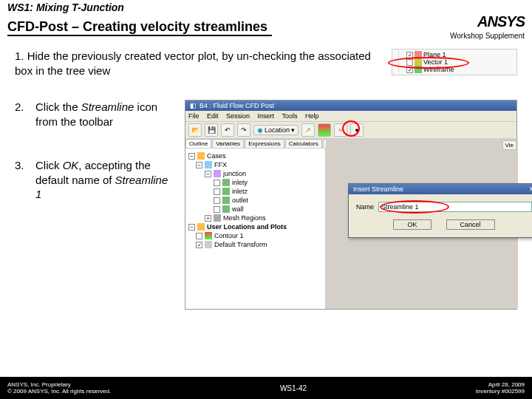 The height and width of the screenshot is (399, 532). What do you see at coordinates (351, 117) in the screenshot?
I see `menubar: File Edit Session Insert Tools Help` at bounding box center [351, 117].